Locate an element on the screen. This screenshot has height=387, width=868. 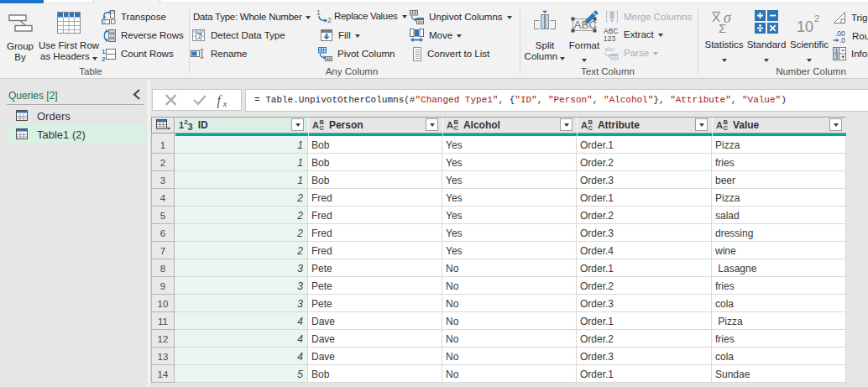
svg-text: 10 is located at coordinates (805, 26).